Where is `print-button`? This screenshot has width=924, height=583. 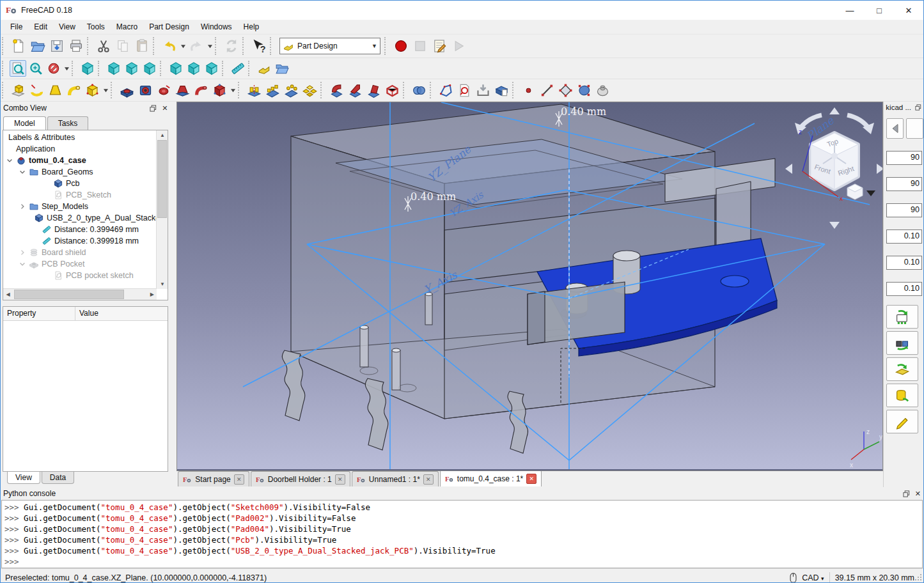 print-button is located at coordinates (76, 46).